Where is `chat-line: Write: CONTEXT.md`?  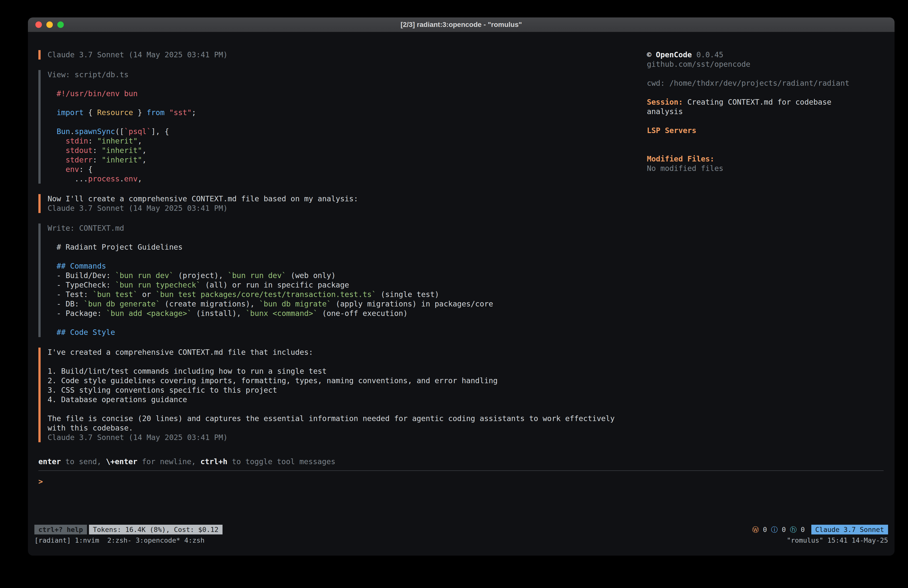
chat-line: Write: CONTEXT.md is located at coordinates (344, 228).